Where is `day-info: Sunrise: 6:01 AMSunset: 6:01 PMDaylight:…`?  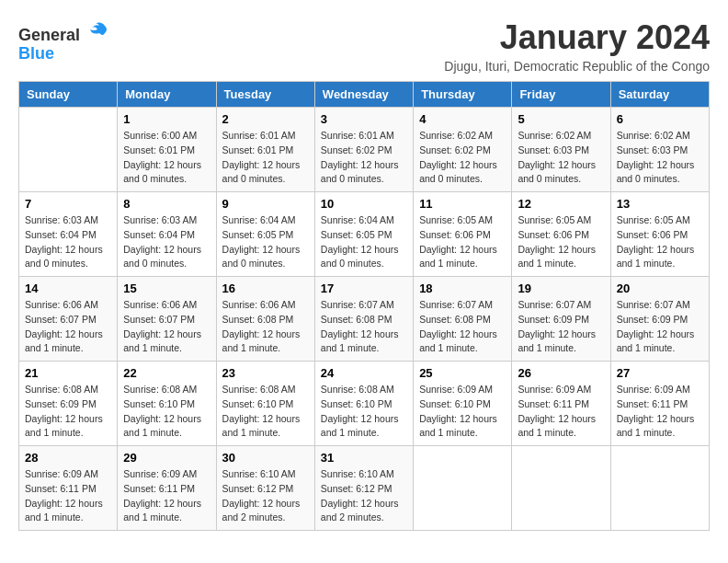 day-info: Sunrise: 6:01 AMSunset: 6:01 PMDaylight:… is located at coordinates (266, 158).